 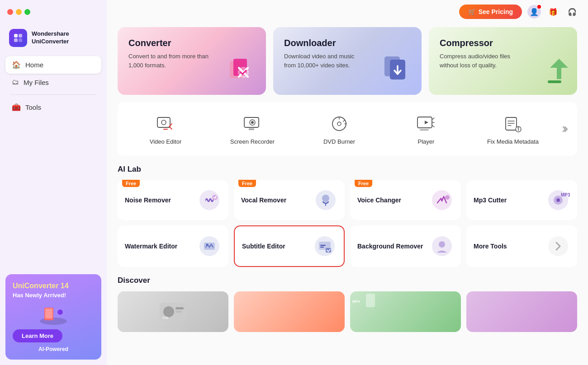 What do you see at coordinates (534, 12) in the screenshot?
I see `user-account-button: 👤` at bounding box center [534, 12].